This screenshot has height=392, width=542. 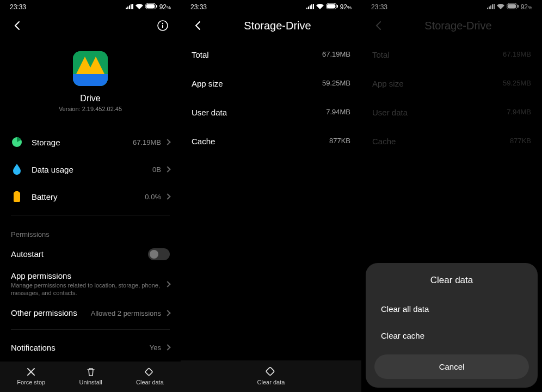 What do you see at coordinates (51, 313) in the screenshot?
I see `other-perm-title: Other permissions` at bounding box center [51, 313].